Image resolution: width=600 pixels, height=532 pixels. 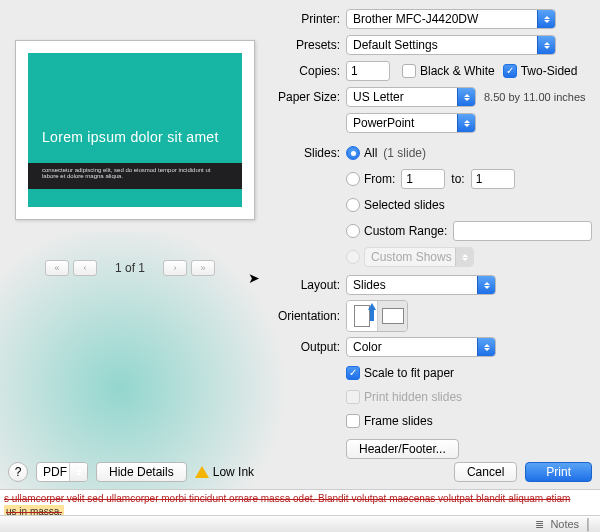 I want to click on layout-select: Slides, so click(x=421, y=285).